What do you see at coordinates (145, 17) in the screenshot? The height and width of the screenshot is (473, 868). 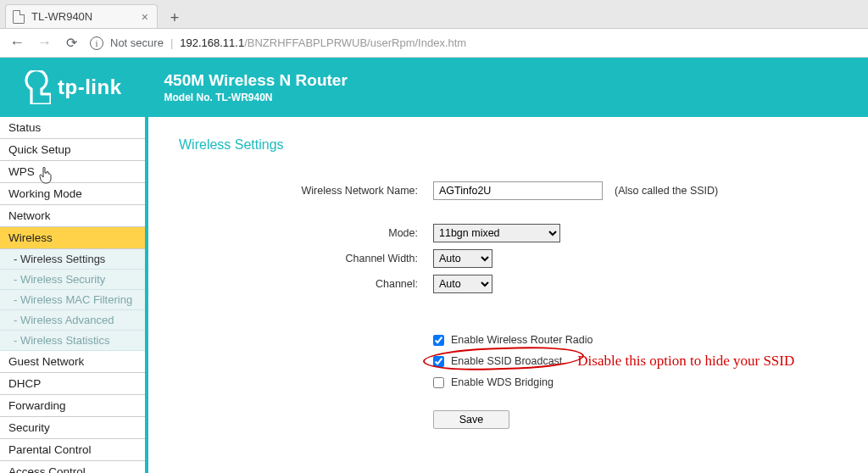 I see `close-icon: ×` at bounding box center [145, 17].